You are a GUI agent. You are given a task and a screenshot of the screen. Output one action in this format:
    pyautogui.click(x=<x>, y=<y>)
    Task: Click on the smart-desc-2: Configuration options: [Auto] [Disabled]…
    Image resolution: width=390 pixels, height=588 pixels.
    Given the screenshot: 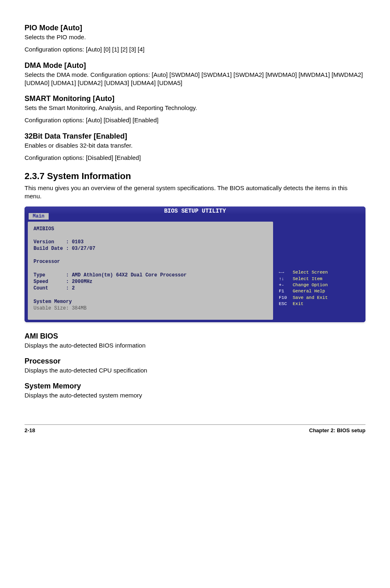 What is the action you would take?
    pyautogui.click(x=195, y=120)
    